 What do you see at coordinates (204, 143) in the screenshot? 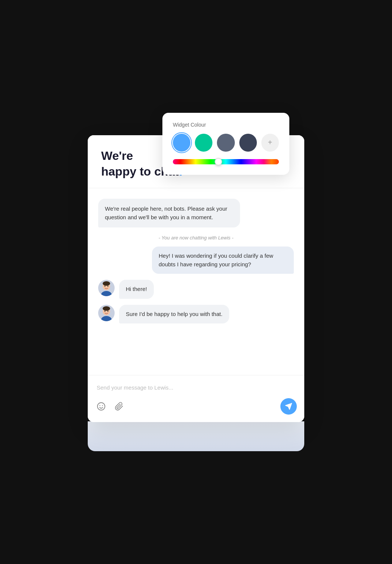
I see `swatch-teal` at bounding box center [204, 143].